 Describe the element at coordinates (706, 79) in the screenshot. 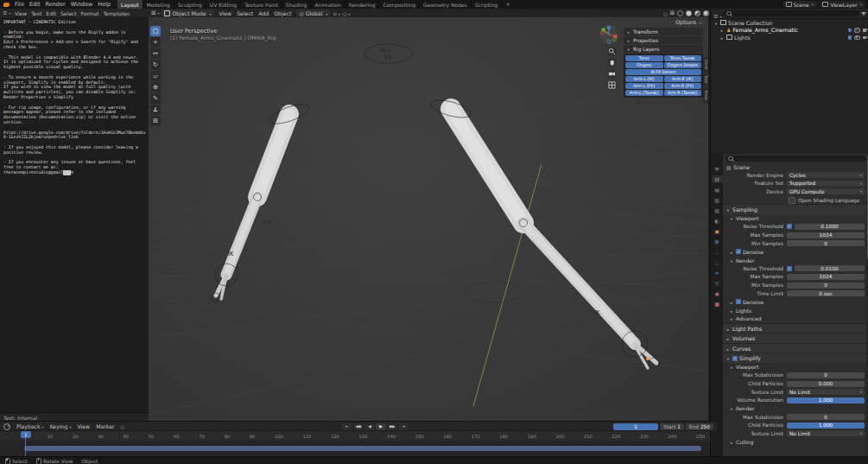

I see `sidebar-tab: Tool` at that location.